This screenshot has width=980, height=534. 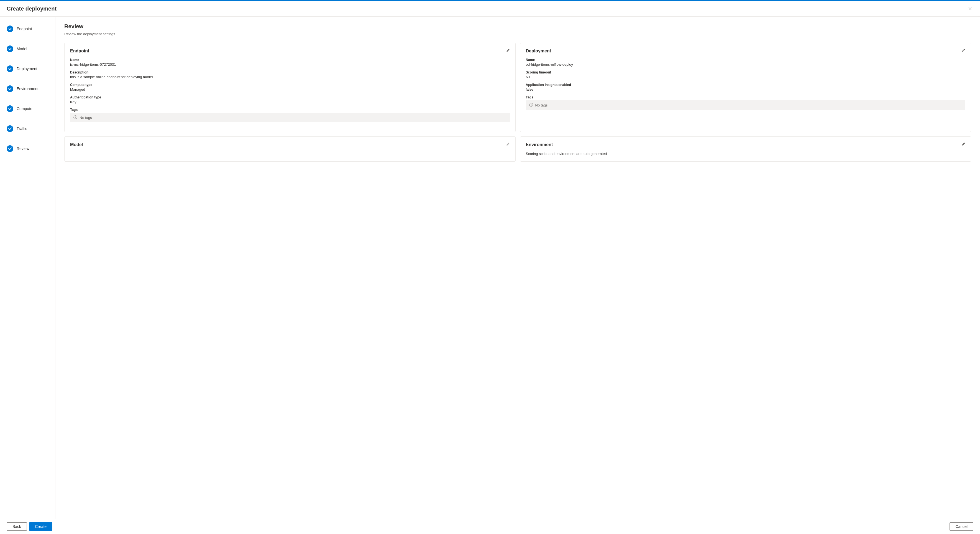 What do you see at coordinates (746, 105) in the screenshot?
I see `deployment-tags-box: ⓘ No tags` at bounding box center [746, 105].